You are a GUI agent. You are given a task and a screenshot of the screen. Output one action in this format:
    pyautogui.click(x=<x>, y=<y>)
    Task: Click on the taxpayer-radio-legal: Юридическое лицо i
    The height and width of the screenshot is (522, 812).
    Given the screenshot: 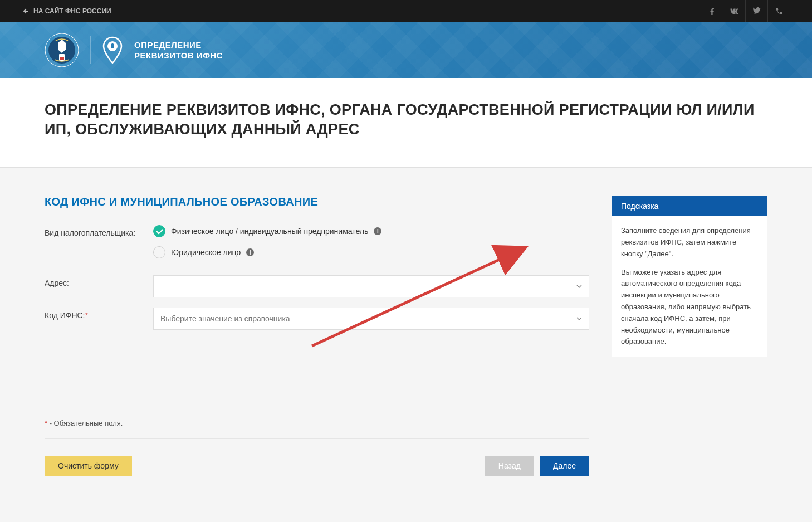 What is the action you would take?
    pyautogui.click(x=371, y=252)
    